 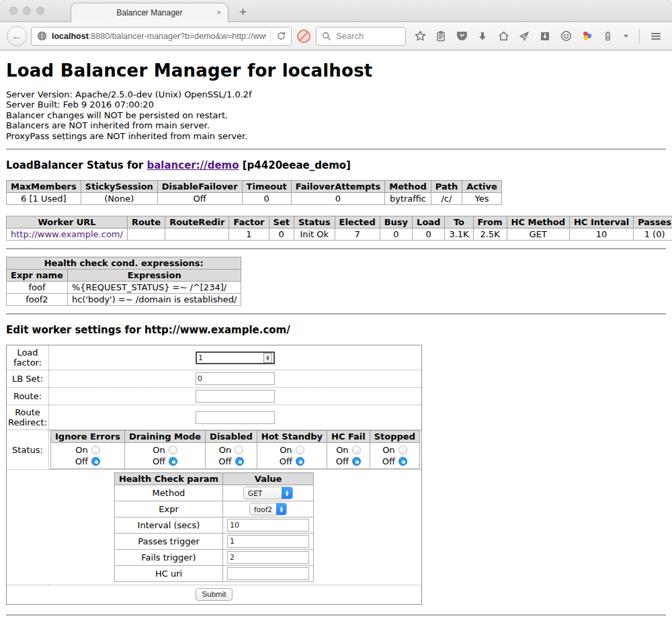 What do you see at coordinates (17, 36) in the screenshot?
I see `back-button: ←` at bounding box center [17, 36].